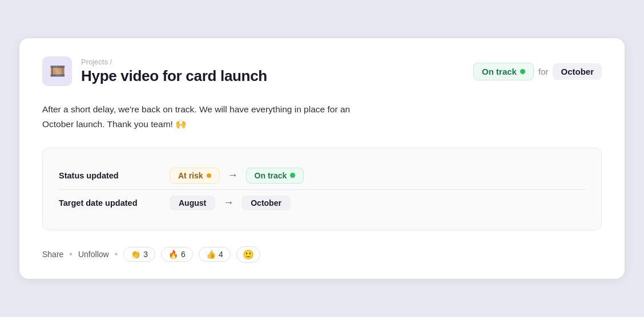 The height and width of the screenshot is (317, 644). I want to click on on-track-dot, so click(292, 176).